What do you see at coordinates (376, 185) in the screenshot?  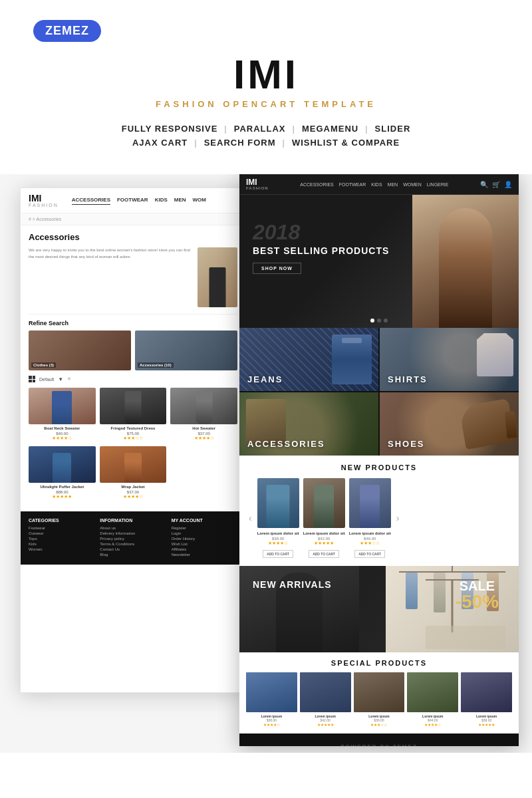 I see `sr-nav-kids: KIDS` at bounding box center [376, 185].